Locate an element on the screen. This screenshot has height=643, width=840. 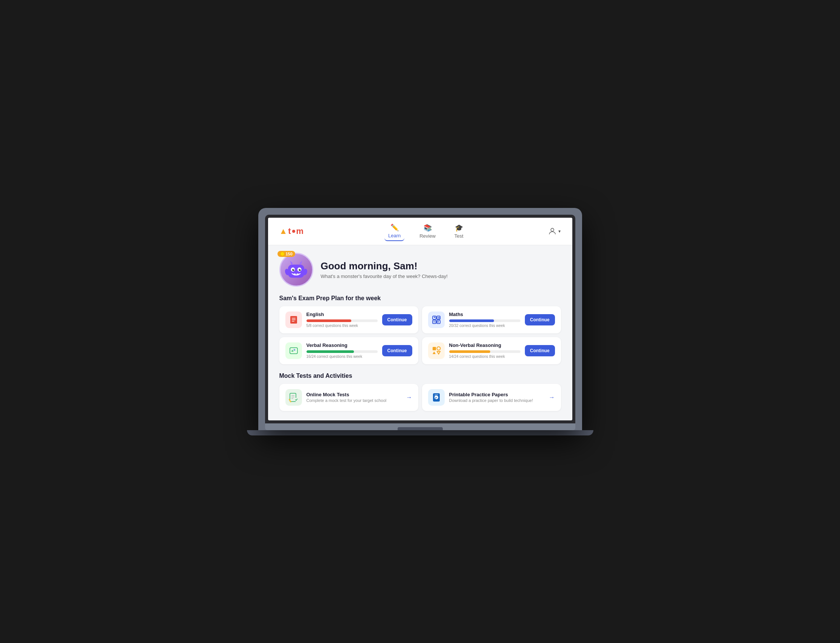
tab-learn: ✏️ Learn is located at coordinates (394, 231).